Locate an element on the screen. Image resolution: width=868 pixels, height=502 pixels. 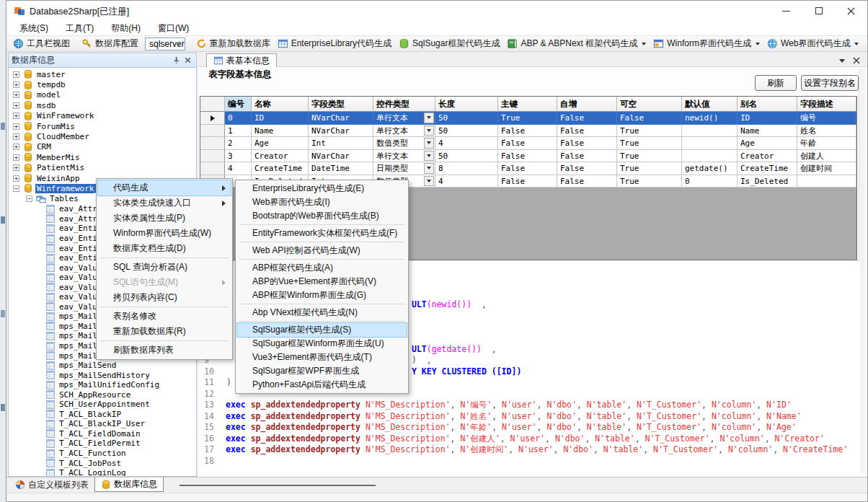
grid-cell: Creator is located at coordinates (767, 157).